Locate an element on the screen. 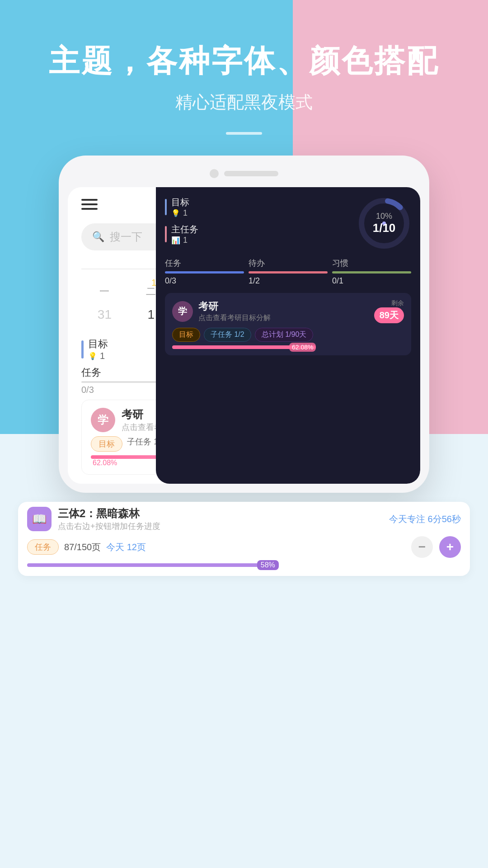  dark-stat-row: 目标 💡 1 主任务 is located at coordinates (258, 223).